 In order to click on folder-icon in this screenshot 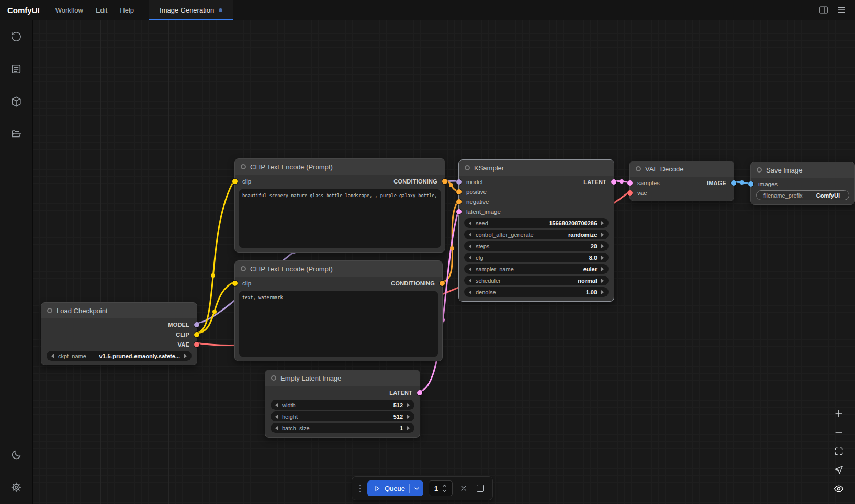, I will do `click(16, 134)`.